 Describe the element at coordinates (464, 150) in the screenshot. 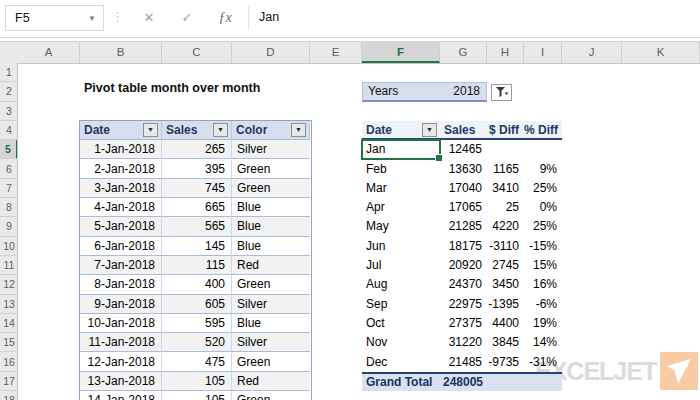

I see `pivot-cell: 12465` at that location.